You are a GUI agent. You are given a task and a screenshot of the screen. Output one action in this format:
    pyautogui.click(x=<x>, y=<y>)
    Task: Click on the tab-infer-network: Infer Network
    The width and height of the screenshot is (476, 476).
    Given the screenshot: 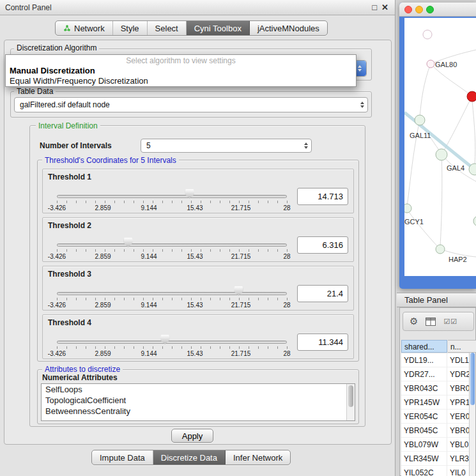 What is the action you would take?
    pyautogui.click(x=258, y=457)
    